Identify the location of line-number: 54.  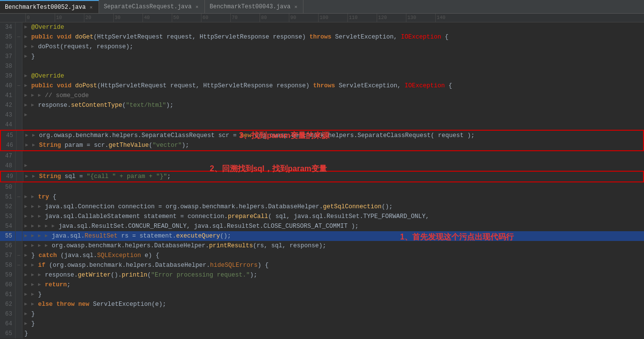
(8, 226).